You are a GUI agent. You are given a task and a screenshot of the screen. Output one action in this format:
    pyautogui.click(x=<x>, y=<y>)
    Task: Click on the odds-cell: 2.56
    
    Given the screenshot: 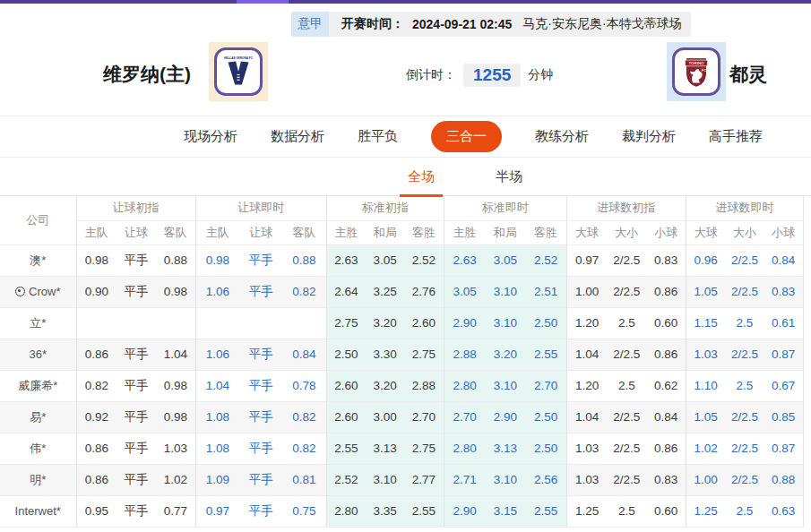 What is the action you would take?
    pyautogui.click(x=546, y=480)
    